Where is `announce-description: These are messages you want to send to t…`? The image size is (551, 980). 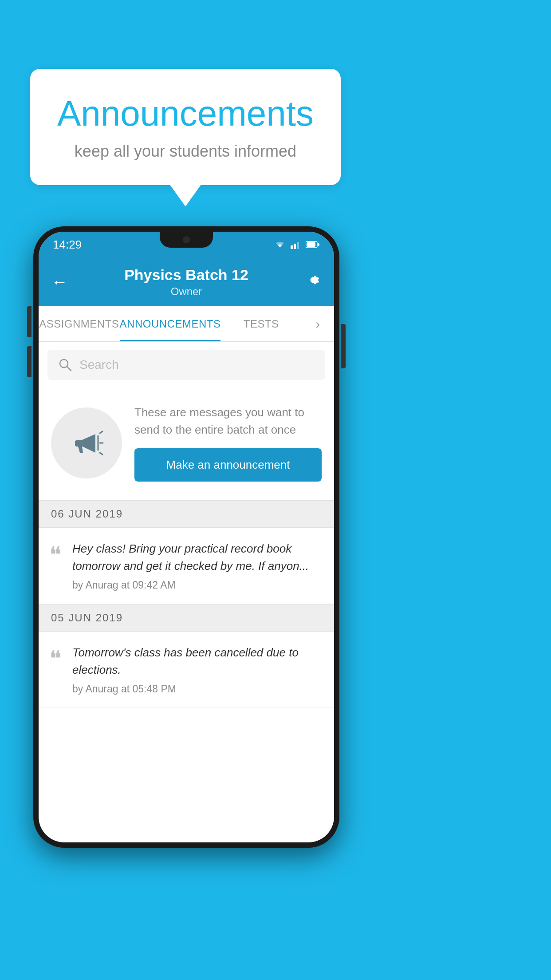
announce-description: These are messages you want to send to t… is located at coordinates (228, 421).